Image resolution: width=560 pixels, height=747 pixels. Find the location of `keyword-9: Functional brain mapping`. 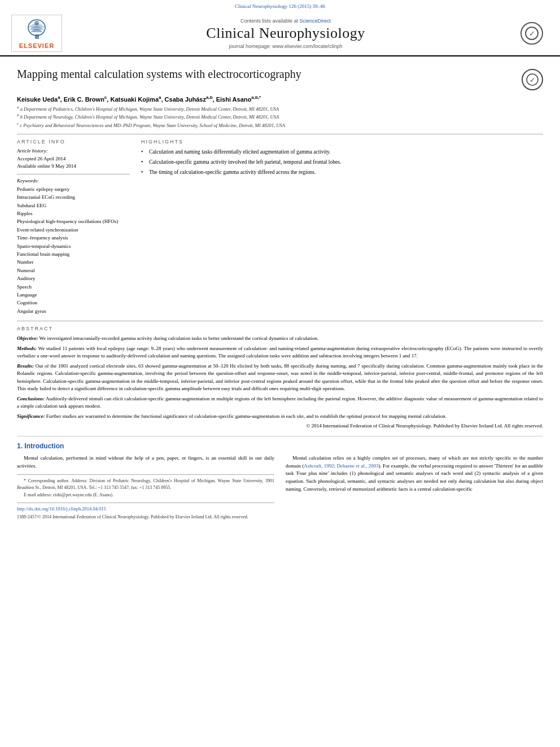

keyword-9: Functional brain mapping is located at coordinates (73, 254).